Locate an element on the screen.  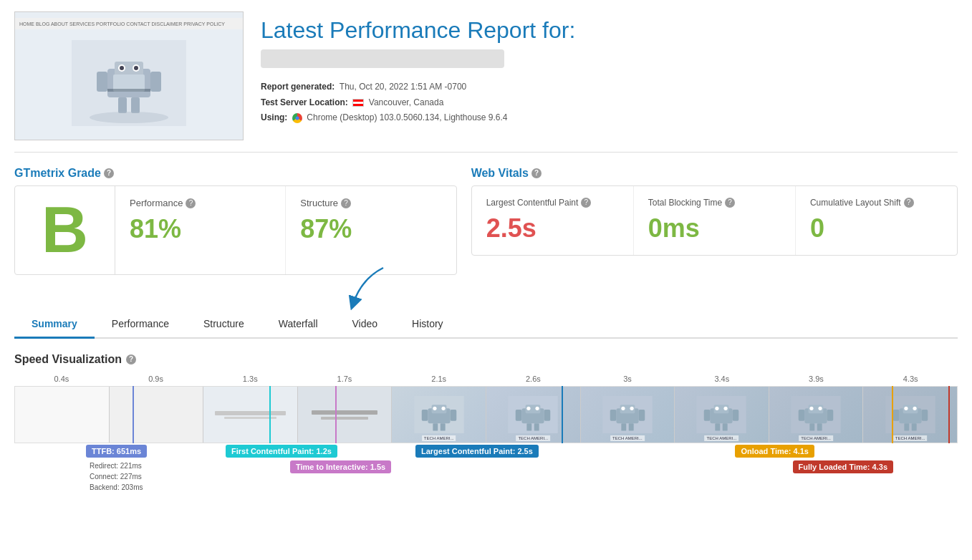
report-generated-label: Report generated: is located at coordinates (298, 87).